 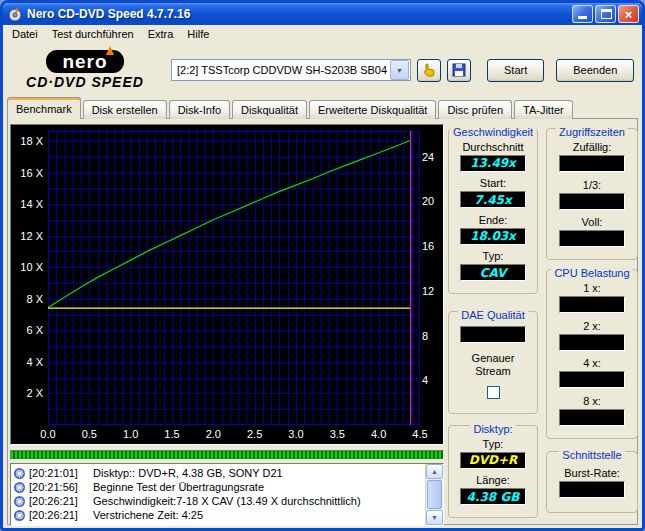 What do you see at coordinates (592, 401) in the screenshot?
I see `cpu-8-x-label: 8 x:` at bounding box center [592, 401].